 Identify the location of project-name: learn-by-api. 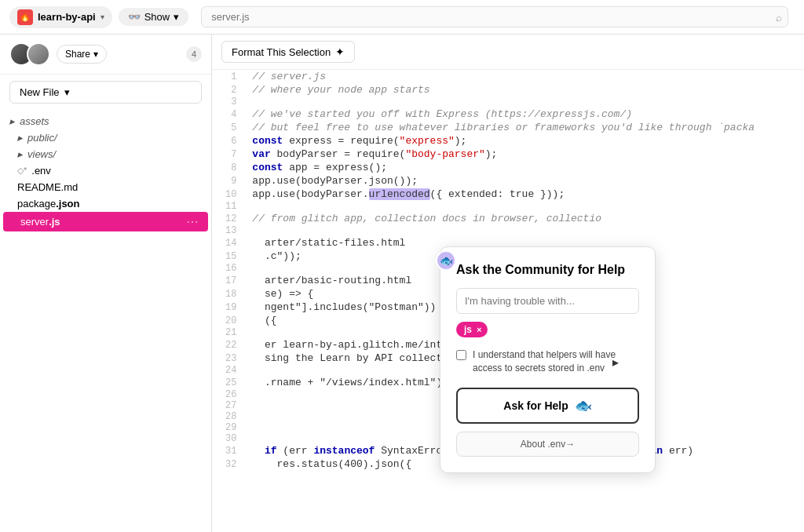
(67, 17).